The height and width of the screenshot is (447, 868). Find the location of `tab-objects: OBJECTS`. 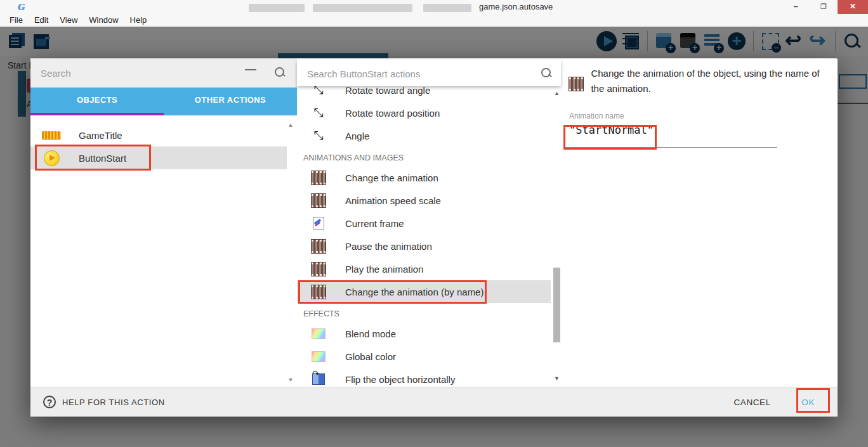

tab-objects: OBJECTS is located at coordinates (97, 101).